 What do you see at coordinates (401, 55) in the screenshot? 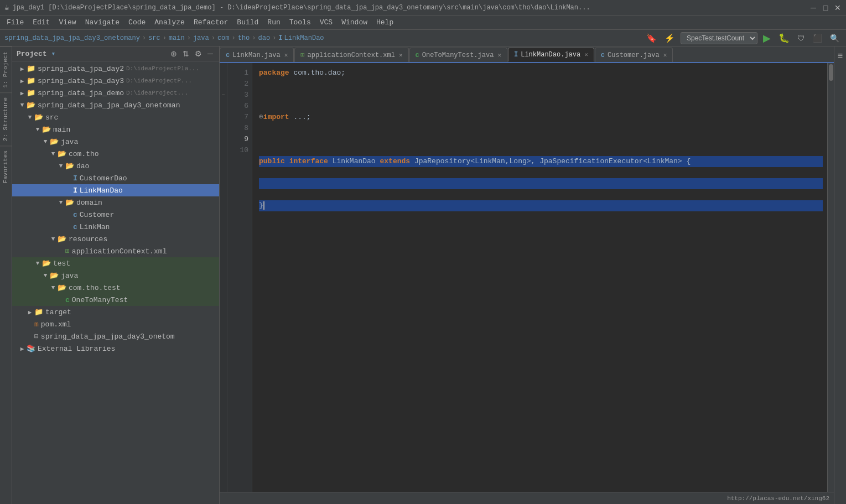
I see `tab-close-appcontext: ✕` at bounding box center [401, 55].